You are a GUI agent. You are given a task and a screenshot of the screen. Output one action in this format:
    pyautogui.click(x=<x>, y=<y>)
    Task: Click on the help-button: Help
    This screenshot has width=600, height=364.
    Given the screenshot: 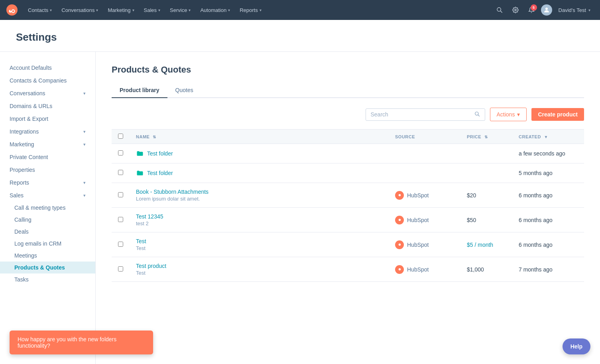 What is the action you would take?
    pyautogui.click(x=576, y=346)
    